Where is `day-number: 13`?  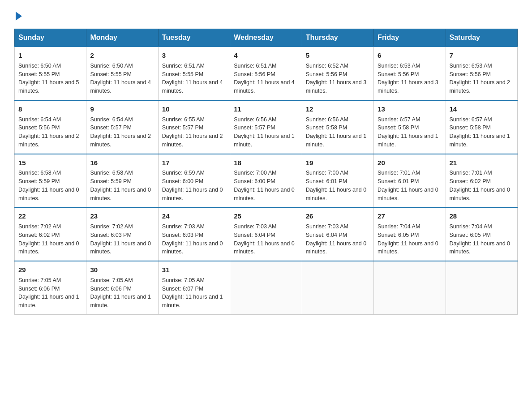
day-number: 13 is located at coordinates (409, 109).